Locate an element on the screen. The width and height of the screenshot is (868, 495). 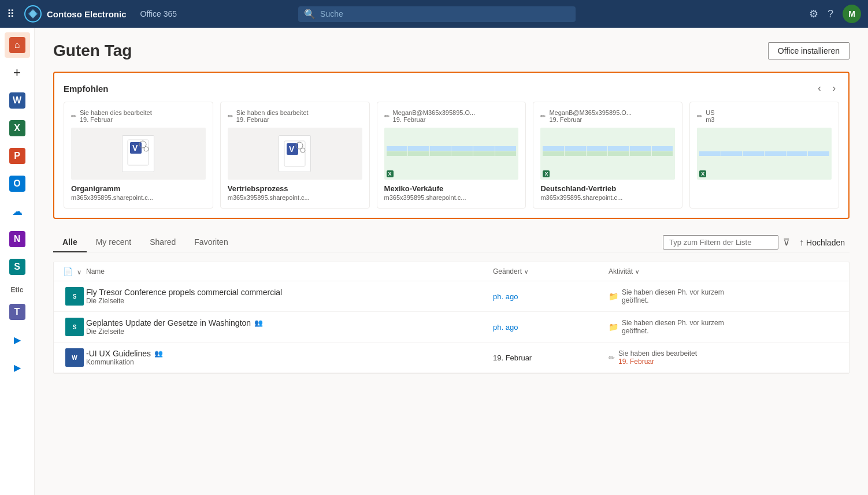
search-input is located at coordinates (445, 14).